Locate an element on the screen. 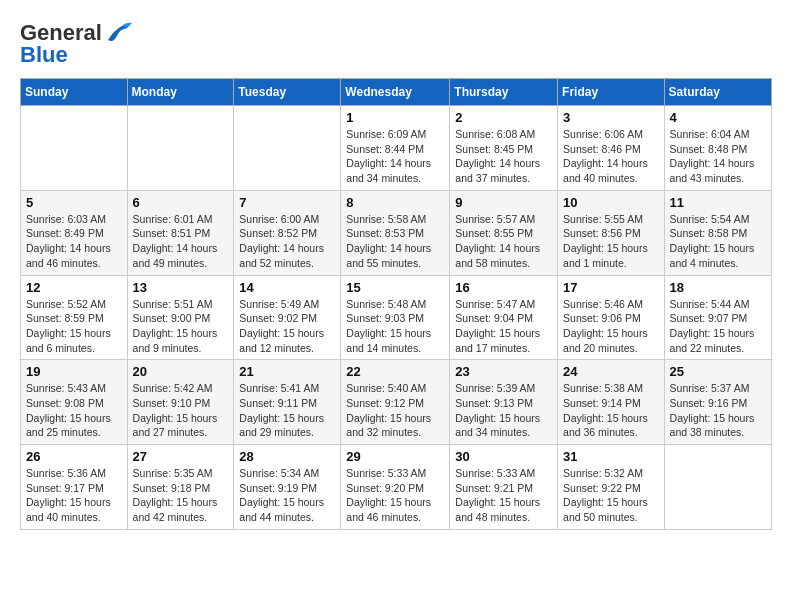 The width and height of the screenshot is (792, 612). day-number: 25 is located at coordinates (718, 372).